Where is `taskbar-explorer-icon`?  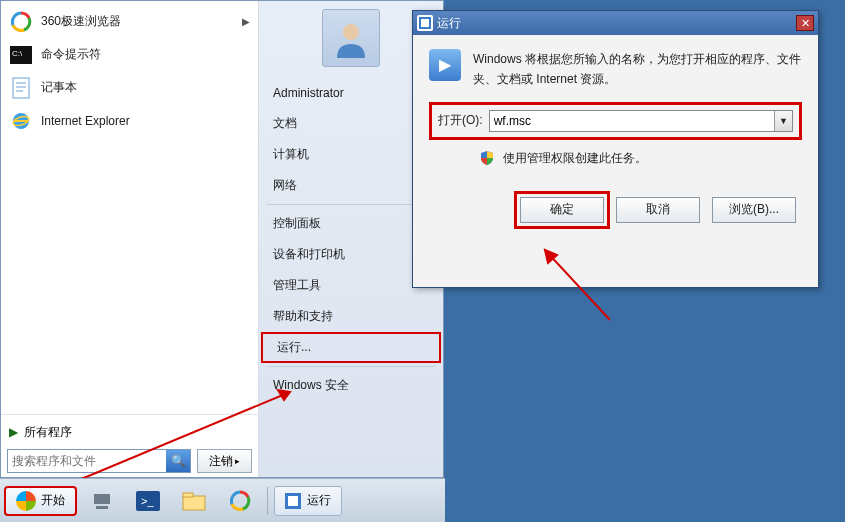 taskbar-explorer-icon is located at coordinates (194, 501).